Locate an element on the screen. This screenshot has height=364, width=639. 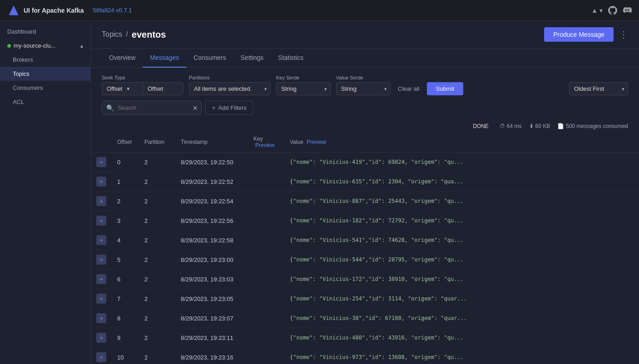
tab-statistics: Statistics is located at coordinates (291, 58).